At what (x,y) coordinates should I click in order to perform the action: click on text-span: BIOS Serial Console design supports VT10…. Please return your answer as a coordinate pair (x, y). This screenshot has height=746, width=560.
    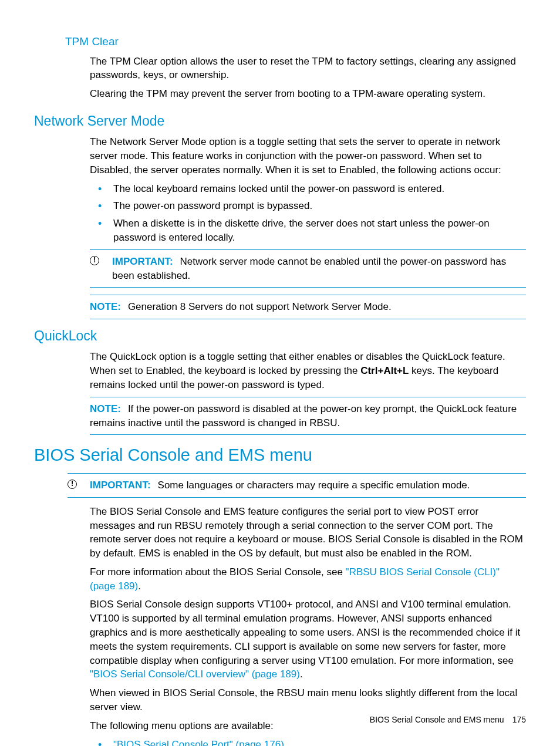
    Looking at the image, I should click on (305, 632).